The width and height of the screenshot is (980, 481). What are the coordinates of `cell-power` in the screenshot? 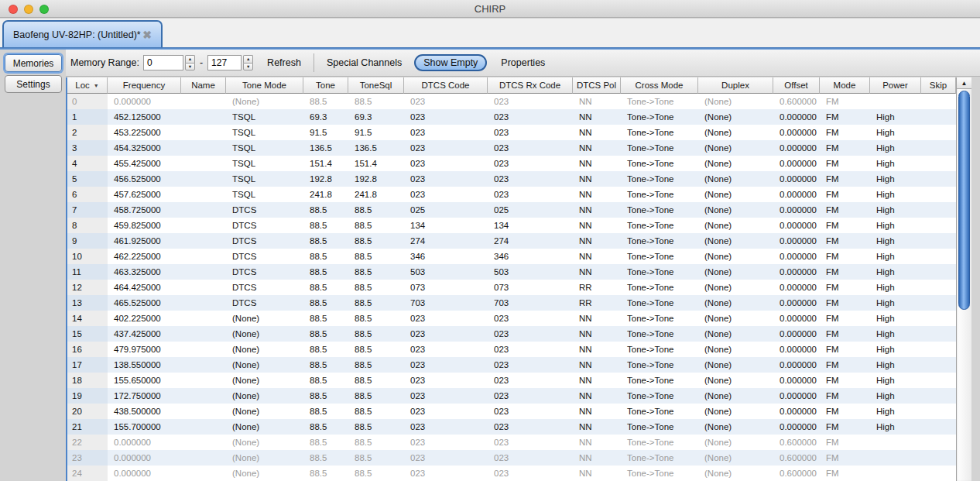 It's located at (896, 458).